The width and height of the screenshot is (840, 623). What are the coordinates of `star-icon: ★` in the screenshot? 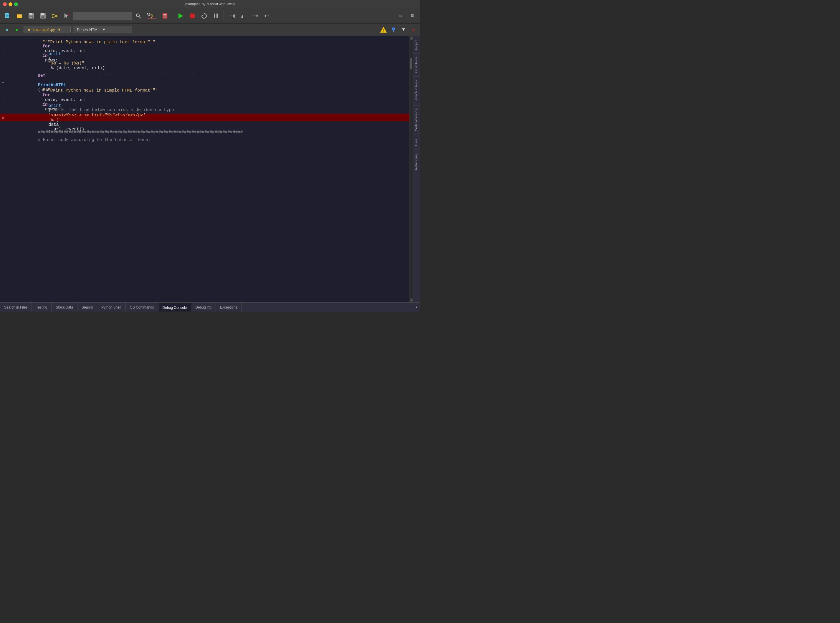 It's located at (29, 29).